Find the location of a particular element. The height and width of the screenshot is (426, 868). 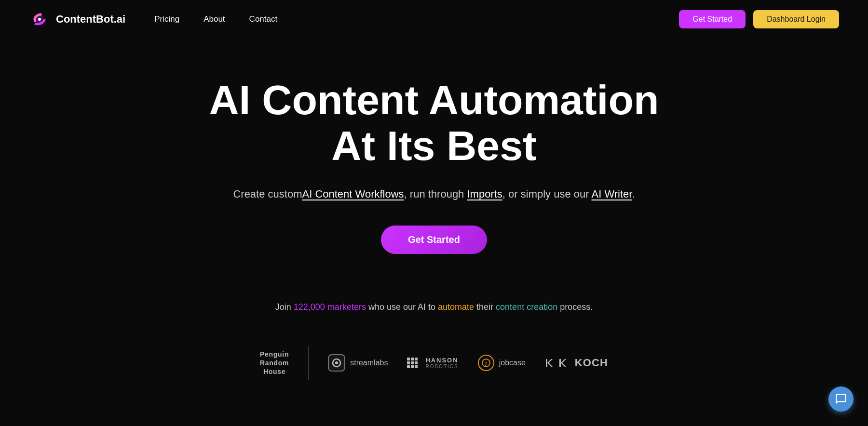

hero-link-imports: Imports is located at coordinates (484, 194).